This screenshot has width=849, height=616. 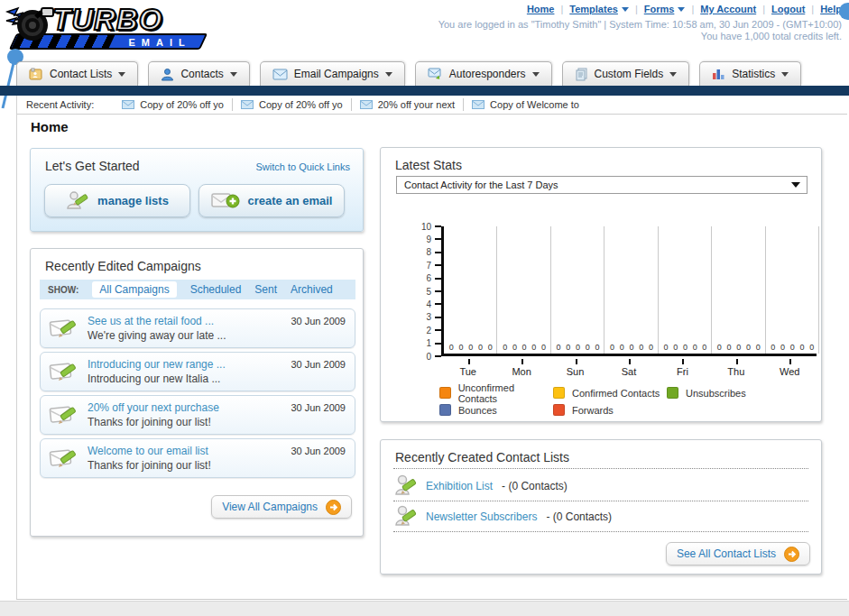 I want to click on tab-autoresponders: Autoresponders, so click(x=484, y=74).